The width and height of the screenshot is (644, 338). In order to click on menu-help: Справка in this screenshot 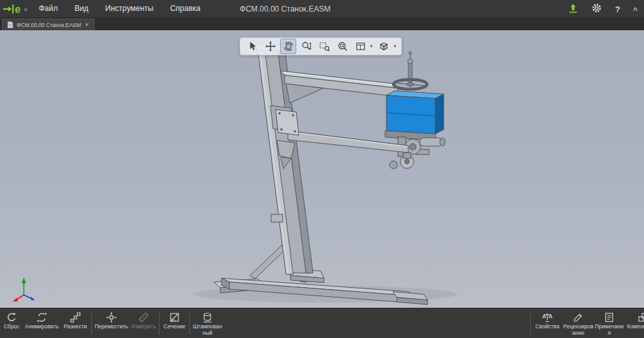, I will do `click(185, 9)`.